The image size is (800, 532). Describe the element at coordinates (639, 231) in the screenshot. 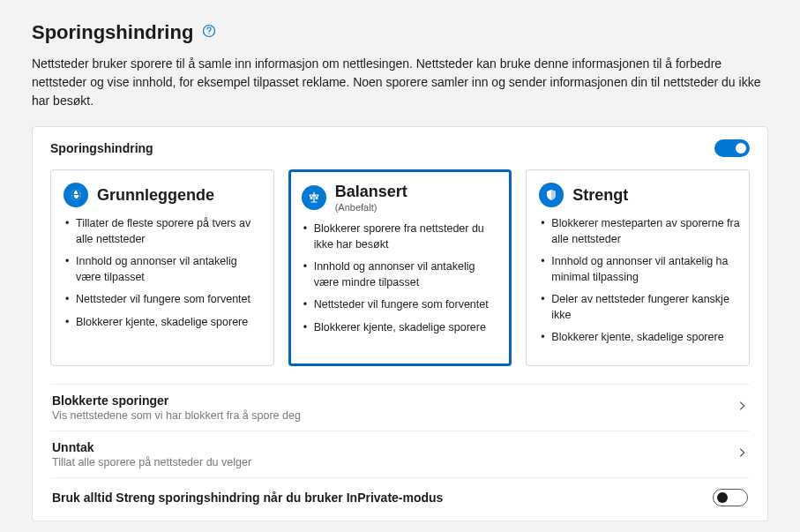

I see `card-bullet: Blokkerer mesteparten av sporerne fra al…` at that location.